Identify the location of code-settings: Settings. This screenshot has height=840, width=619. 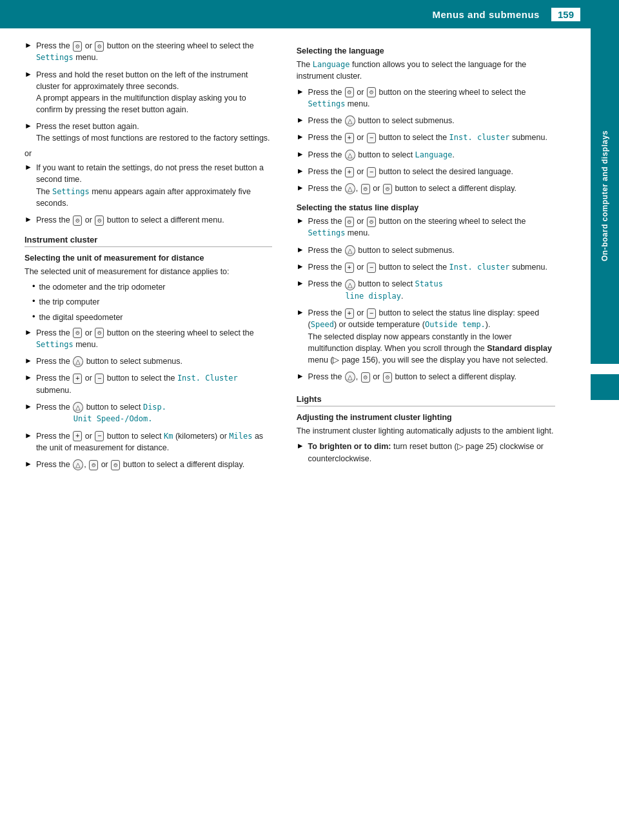
(327, 233).